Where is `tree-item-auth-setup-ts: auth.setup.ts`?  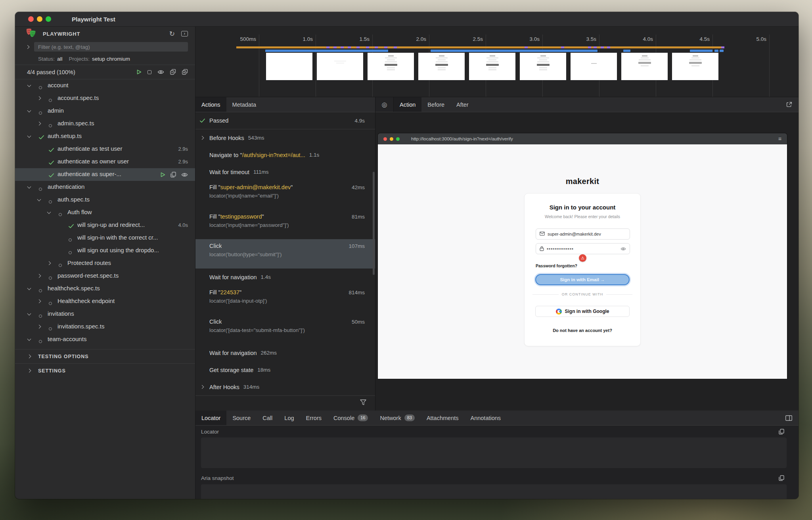 tree-item-auth-setup-ts: auth.setup.ts is located at coordinates (105, 136).